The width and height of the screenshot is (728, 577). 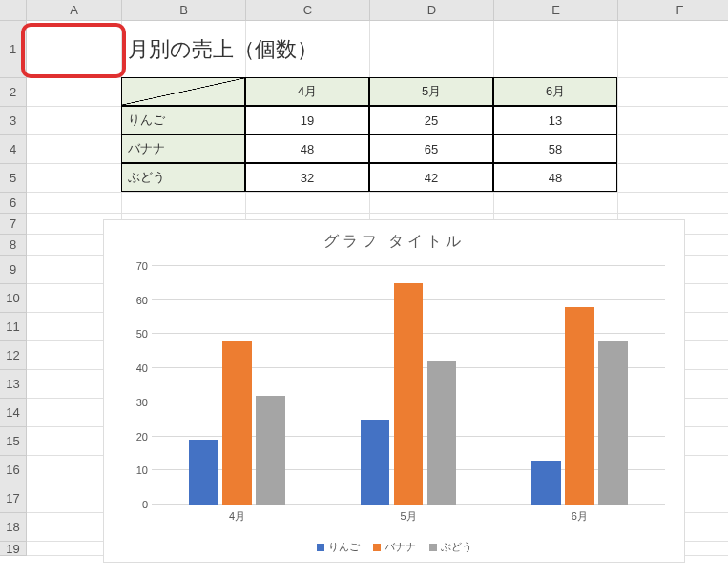 What do you see at coordinates (74, 10) in the screenshot?
I see `column-header-a: A` at bounding box center [74, 10].